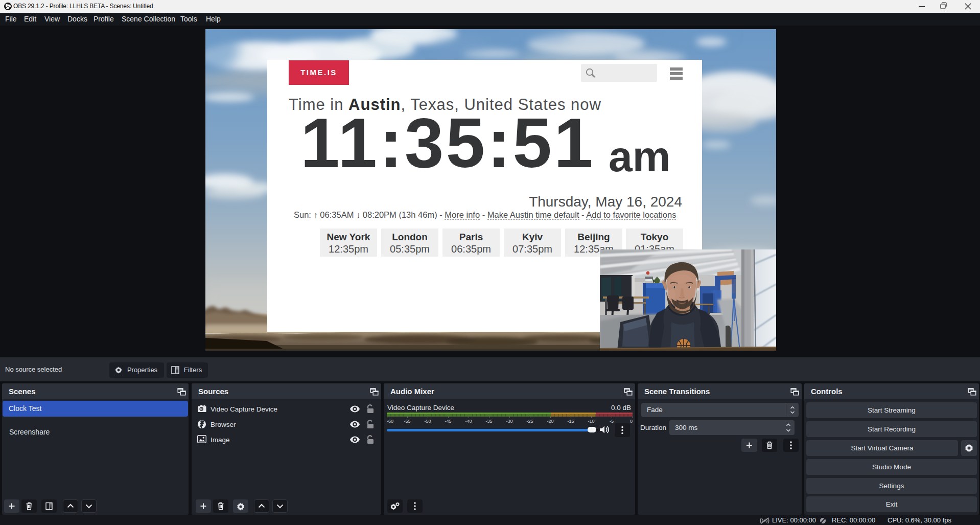 The width and height of the screenshot is (980, 525). Describe the element at coordinates (529, 421) in the screenshot. I see `svg-text: -25` at that location.